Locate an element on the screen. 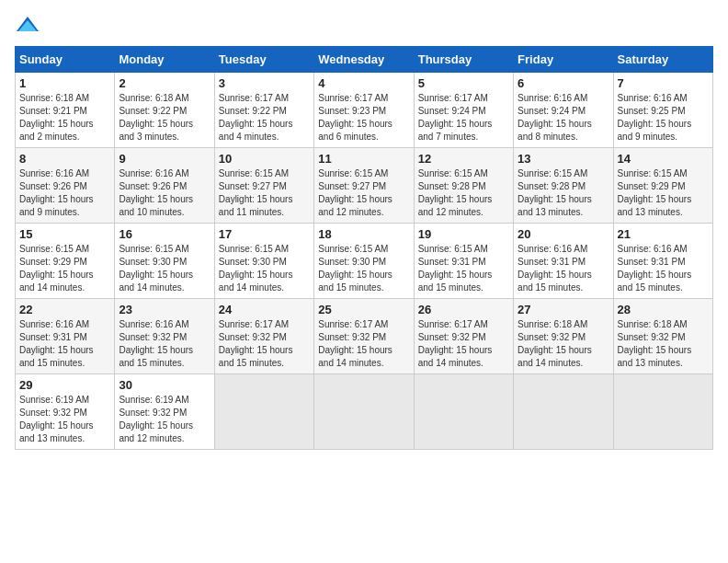 Image resolution: width=728 pixels, height=563 pixels. day-number: 4 is located at coordinates (364, 83).